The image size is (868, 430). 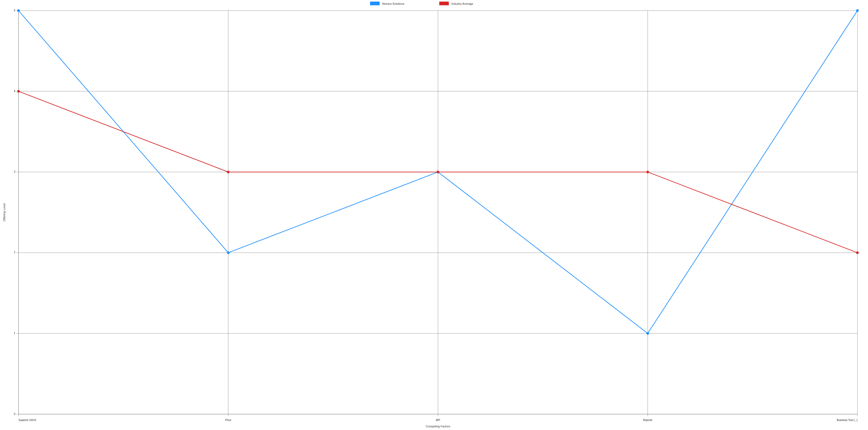 What do you see at coordinates (422, 3) in the screenshot?
I see `legend: Nexara SolutionsIndustry Average` at bounding box center [422, 3].